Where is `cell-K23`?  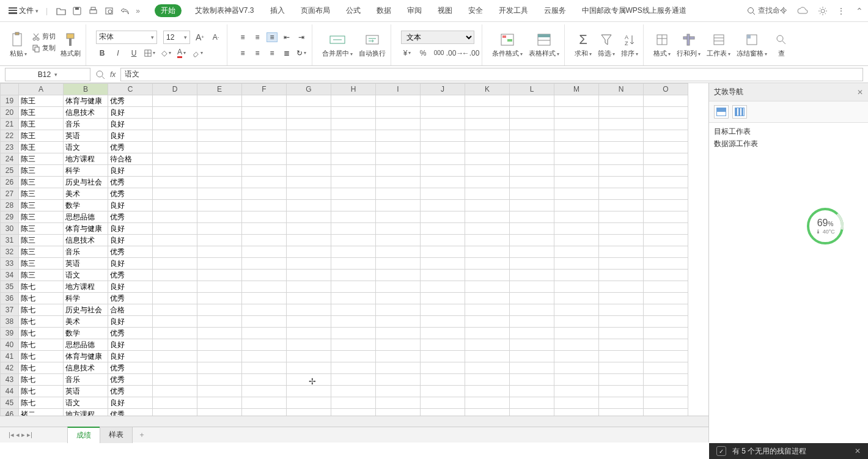 cell-K23 is located at coordinates (488, 148).